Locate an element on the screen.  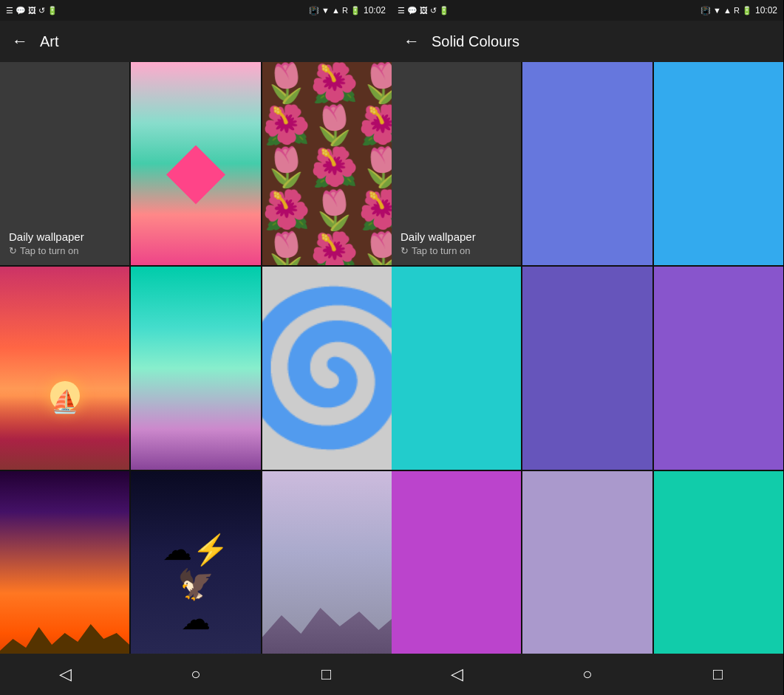
status-bar-right-icons: 📳 ▼ ▲ R 🔋 10:02 is located at coordinates (347, 10).